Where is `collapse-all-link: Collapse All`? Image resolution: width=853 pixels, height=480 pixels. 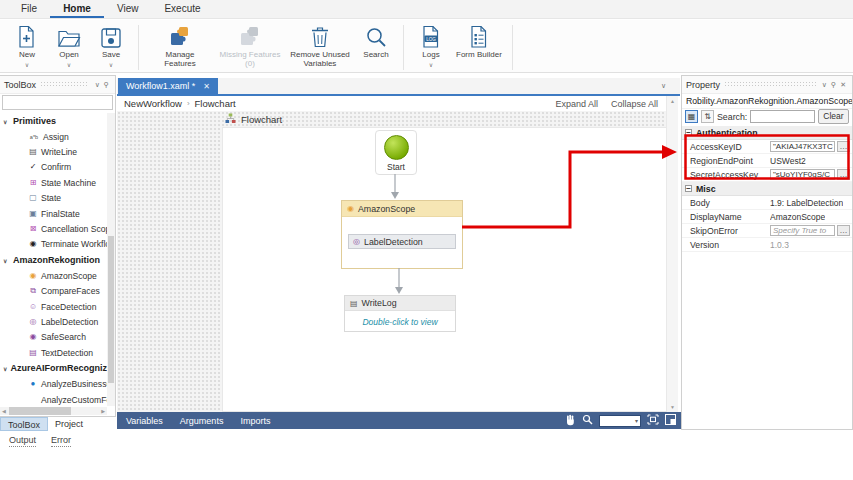 collapse-all-link: Collapse All is located at coordinates (634, 104).